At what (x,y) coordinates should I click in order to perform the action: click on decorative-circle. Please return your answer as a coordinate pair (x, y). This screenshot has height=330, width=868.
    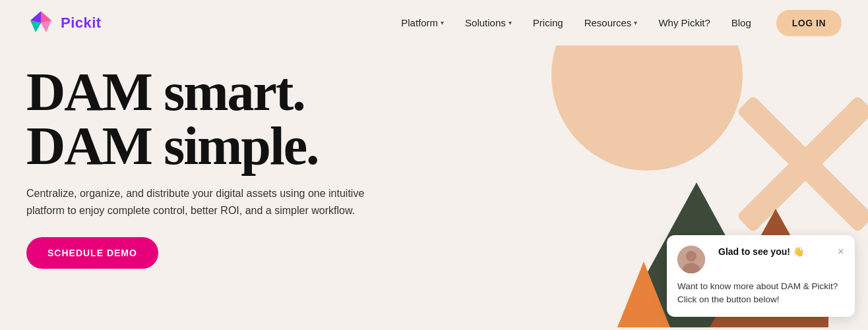
    Looking at the image, I should click on (647, 108).